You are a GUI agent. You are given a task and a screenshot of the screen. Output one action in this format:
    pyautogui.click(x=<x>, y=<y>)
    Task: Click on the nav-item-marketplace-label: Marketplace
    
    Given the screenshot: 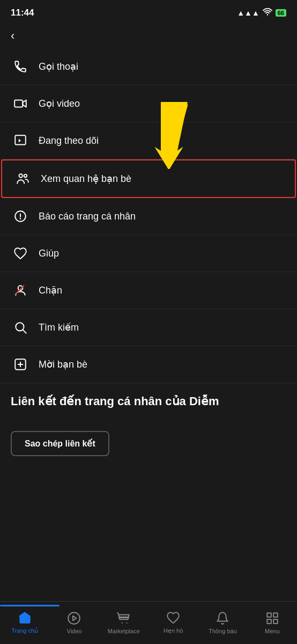 What is the action you would take?
    pyautogui.click(x=124, y=631)
    